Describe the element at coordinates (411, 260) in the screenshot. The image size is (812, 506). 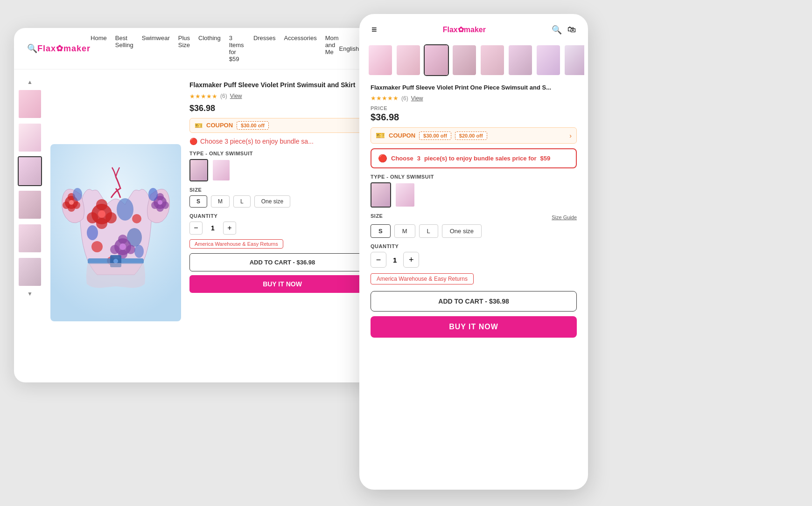
I see `mobile-qty-increase: +` at that location.